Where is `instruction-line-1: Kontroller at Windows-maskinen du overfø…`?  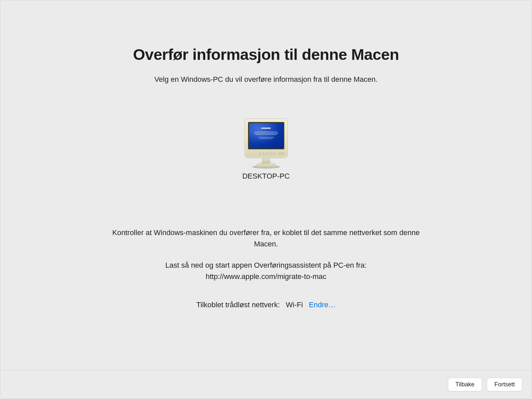 instruction-line-1: Kontroller at Windows-maskinen du overfø… is located at coordinates (266, 238).